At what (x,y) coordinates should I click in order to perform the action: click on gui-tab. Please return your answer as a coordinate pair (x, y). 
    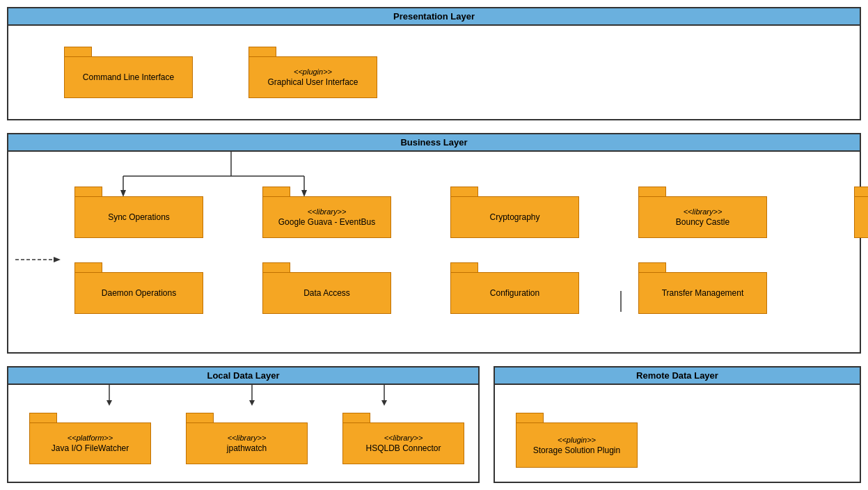
    Looking at the image, I should click on (262, 52).